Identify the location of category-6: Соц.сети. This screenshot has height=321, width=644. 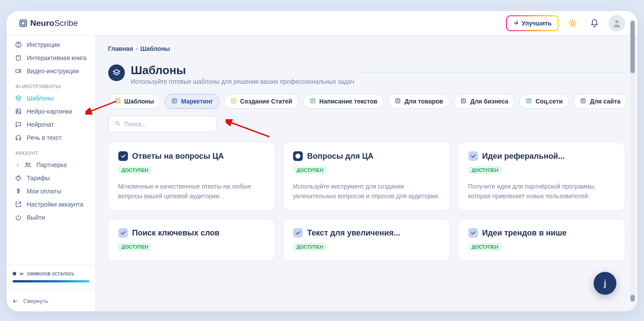
(544, 101).